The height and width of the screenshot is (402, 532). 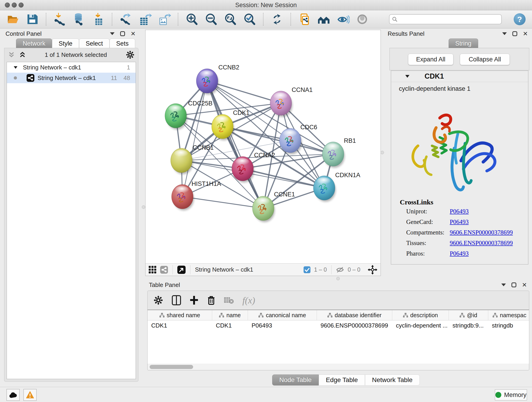 I want to click on left-splitter-handle, so click(x=144, y=207).